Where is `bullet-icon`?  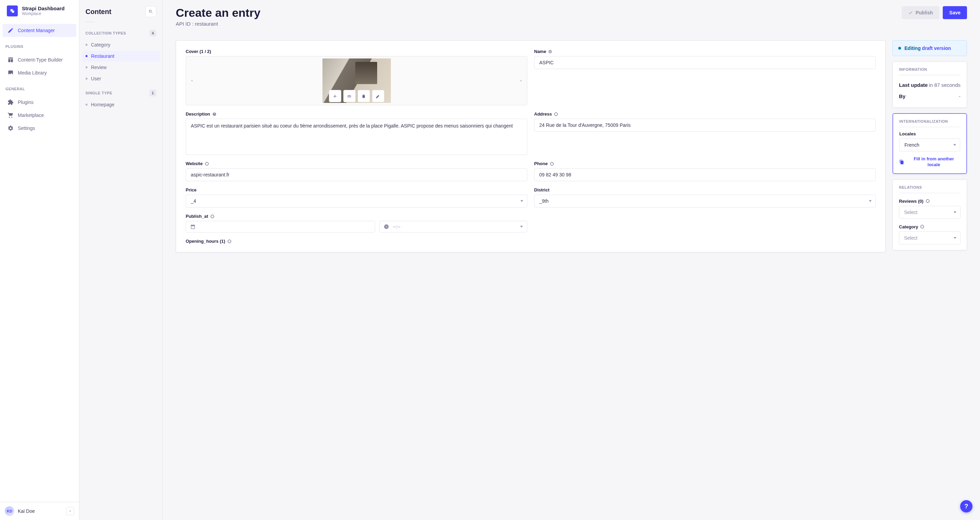
bullet-icon is located at coordinates (87, 105).